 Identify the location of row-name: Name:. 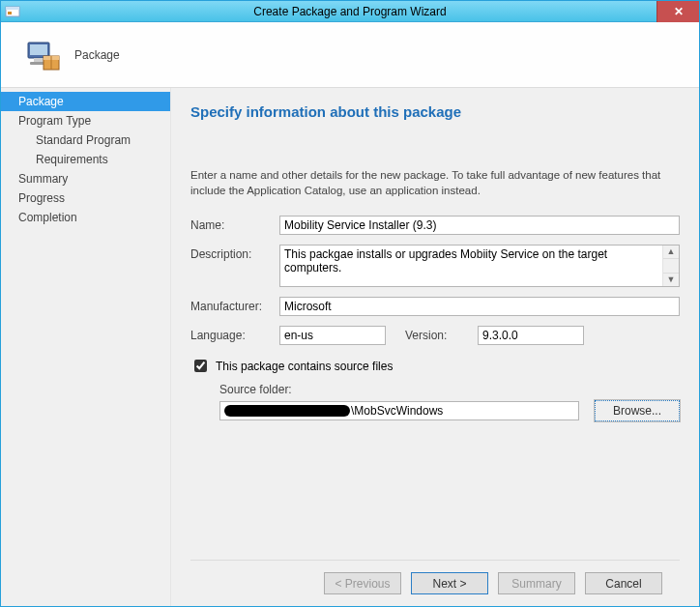
(435, 225).